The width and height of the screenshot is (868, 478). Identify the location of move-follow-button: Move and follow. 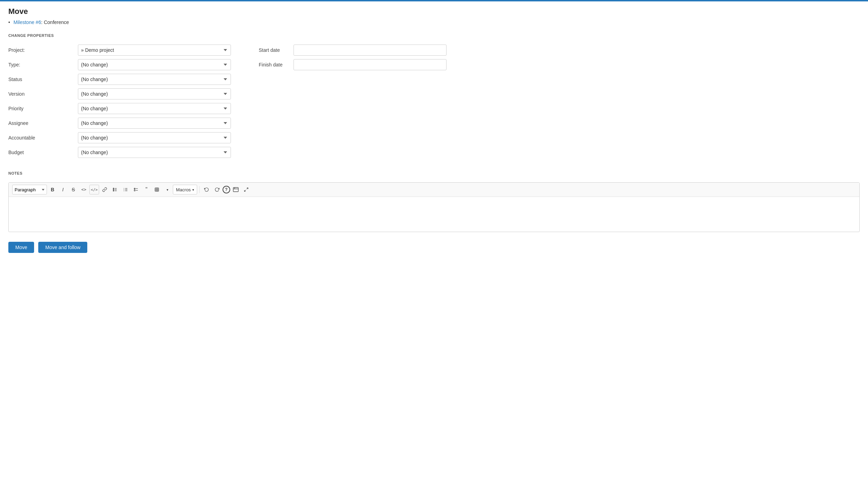
(63, 247).